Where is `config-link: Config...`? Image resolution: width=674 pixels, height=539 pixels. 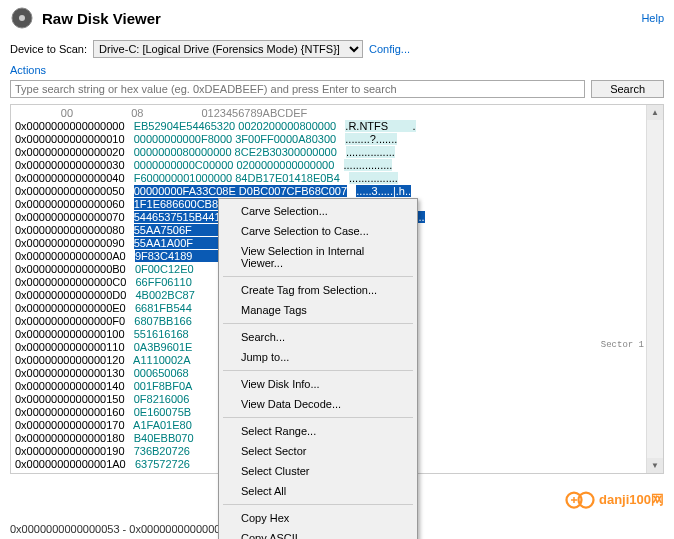 config-link: Config... is located at coordinates (390, 49).